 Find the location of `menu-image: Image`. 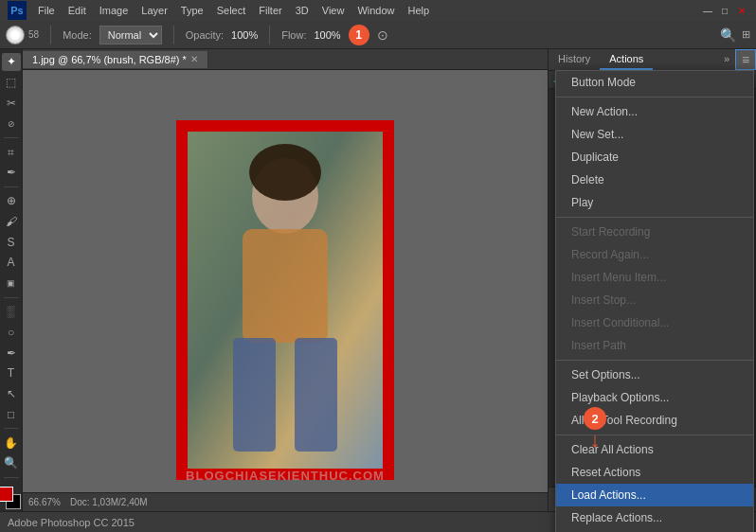

menu-image: Image is located at coordinates (114, 10).